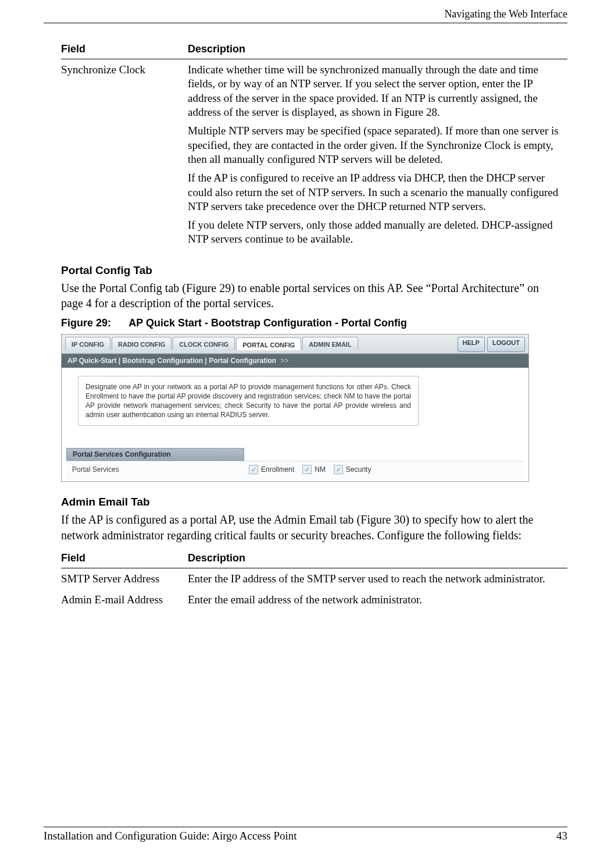 The height and width of the screenshot is (868, 611). Describe the element at coordinates (306, 827) in the screenshot. I see `footer-rule` at that location.